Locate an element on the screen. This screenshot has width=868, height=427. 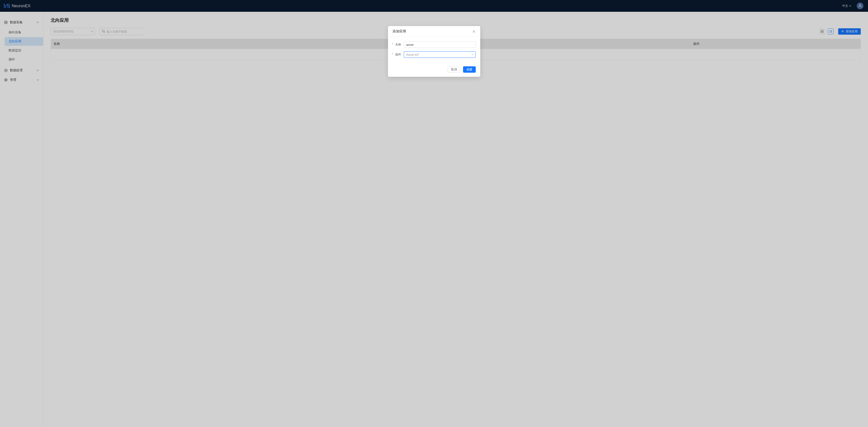
close-icon is located at coordinates (474, 32).